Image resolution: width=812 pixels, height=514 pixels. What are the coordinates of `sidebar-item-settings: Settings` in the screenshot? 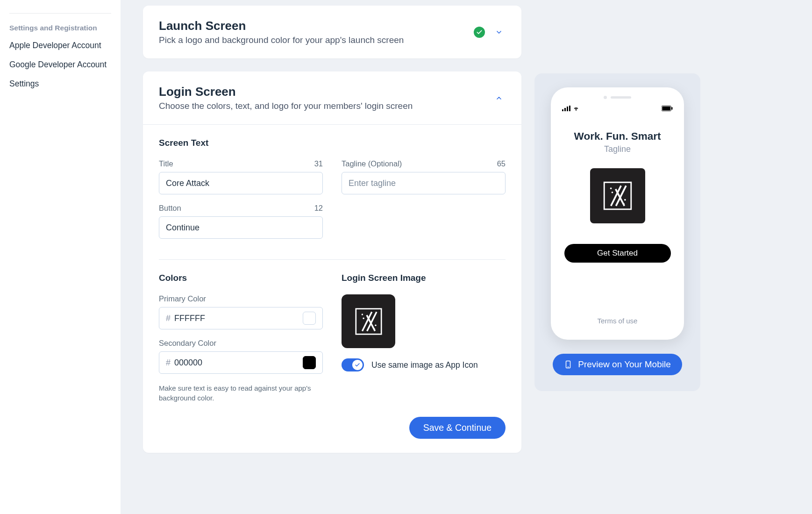 It's located at (60, 84).